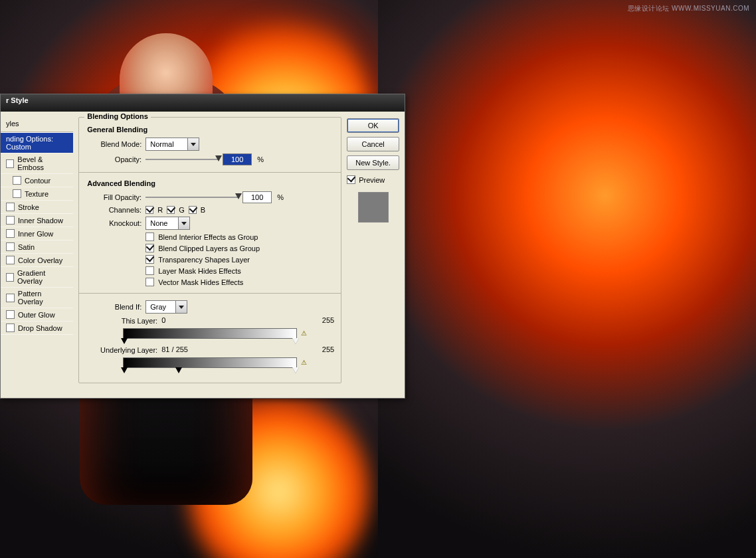 The height and width of the screenshot is (558, 756). What do you see at coordinates (210, 333) in the screenshot?
I see `this-layer-gradient: ⚠` at bounding box center [210, 333].